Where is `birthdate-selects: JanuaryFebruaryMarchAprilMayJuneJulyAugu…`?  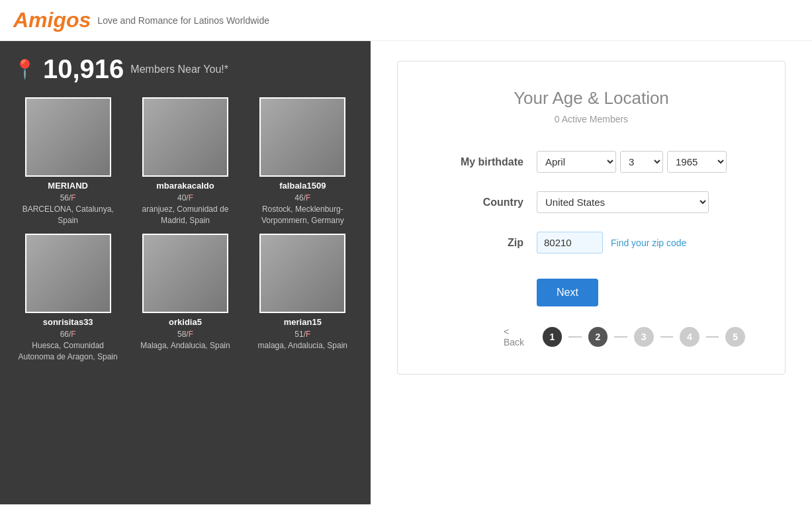 birthdate-selects: JanuaryFebruaryMarchAprilMayJuneJulyAugu… is located at coordinates (631, 161).